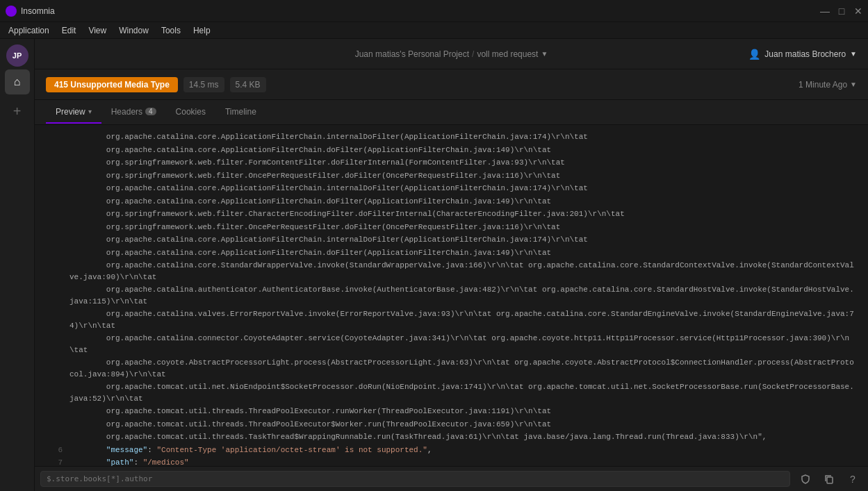 Image resolution: width=868 pixels, height=491 pixels. Describe the element at coordinates (97, 31) in the screenshot. I see `menu-view: View` at that location.